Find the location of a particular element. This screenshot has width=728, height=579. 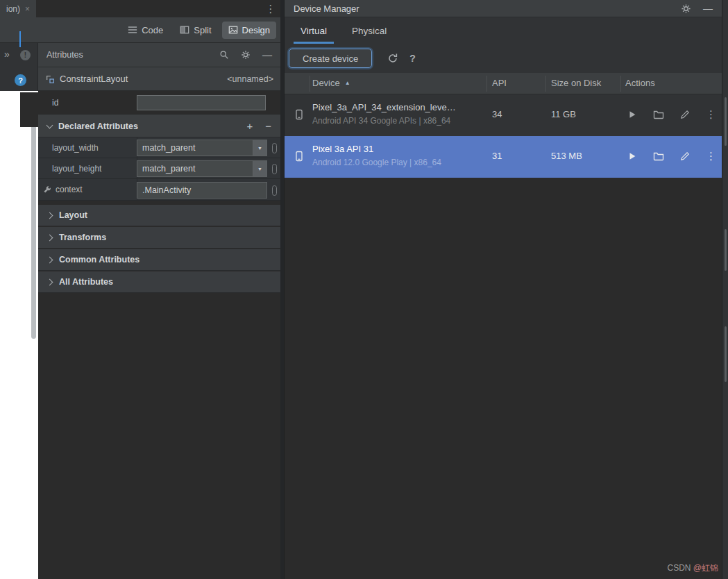

attribute-row-layout-width: layout_width match_parent ▼ is located at coordinates (160, 148).